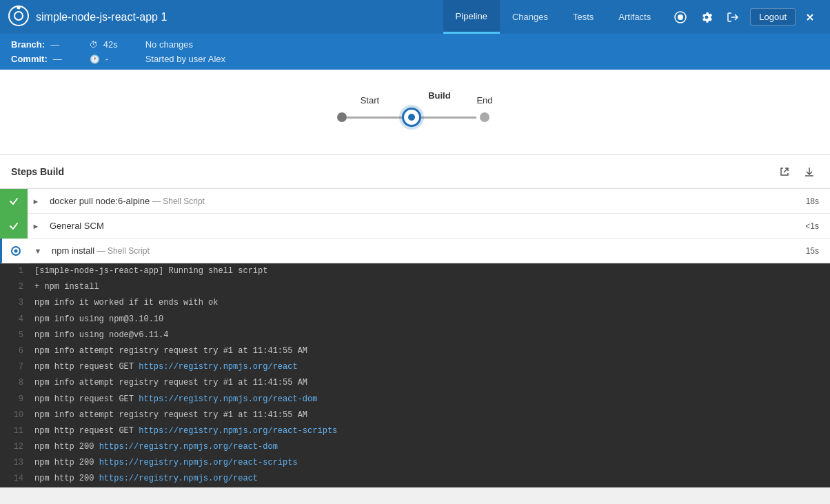 The width and height of the screenshot is (830, 504). I want to click on stage-build: Build, so click(439, 109).